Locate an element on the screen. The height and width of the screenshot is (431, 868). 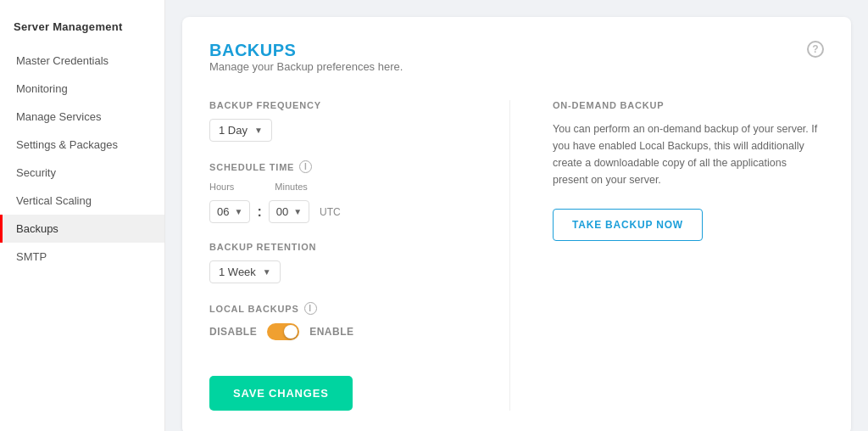
sidebar-title: Server Management is located at coordinates (82, 31).